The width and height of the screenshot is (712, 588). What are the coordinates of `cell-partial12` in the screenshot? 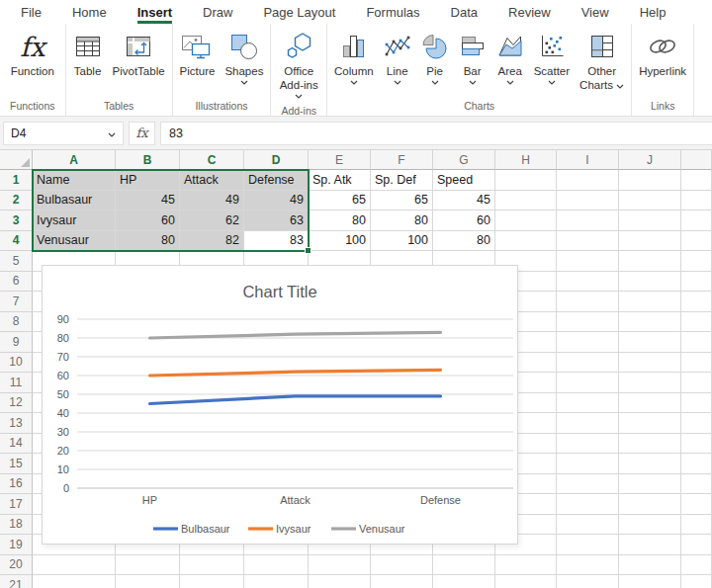 It's located at (696, 403).